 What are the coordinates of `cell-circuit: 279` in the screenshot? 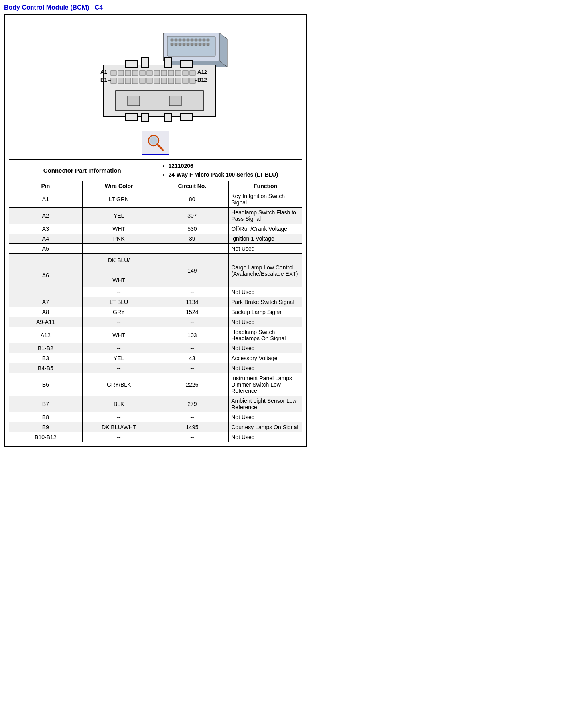 It's located at (192, 404).